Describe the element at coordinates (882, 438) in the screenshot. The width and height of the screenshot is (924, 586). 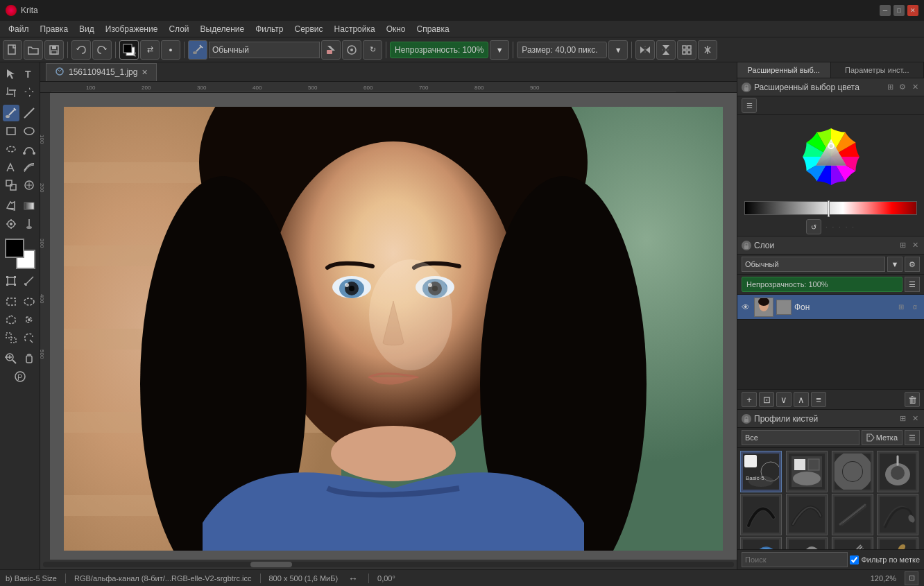
I see `brushes-tag-button: Метка` at that location.